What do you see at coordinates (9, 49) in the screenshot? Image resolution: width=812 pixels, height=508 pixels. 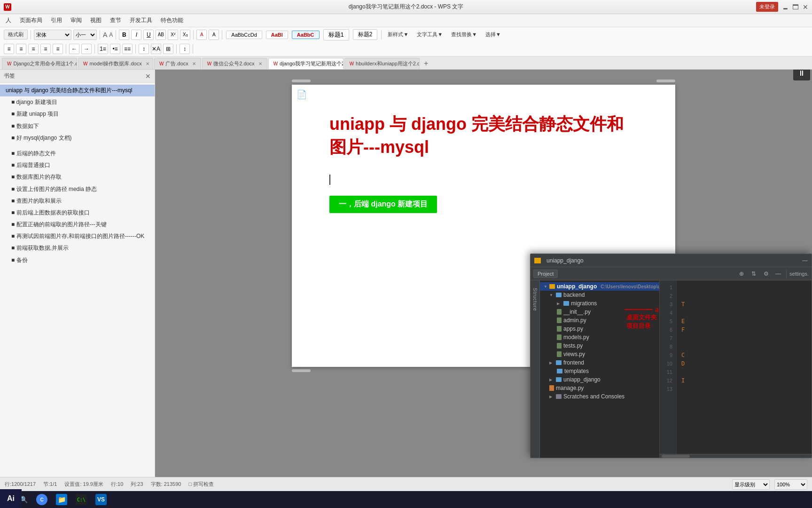 I see `align-left-btn: ≡` at bounding box center [9, 49].